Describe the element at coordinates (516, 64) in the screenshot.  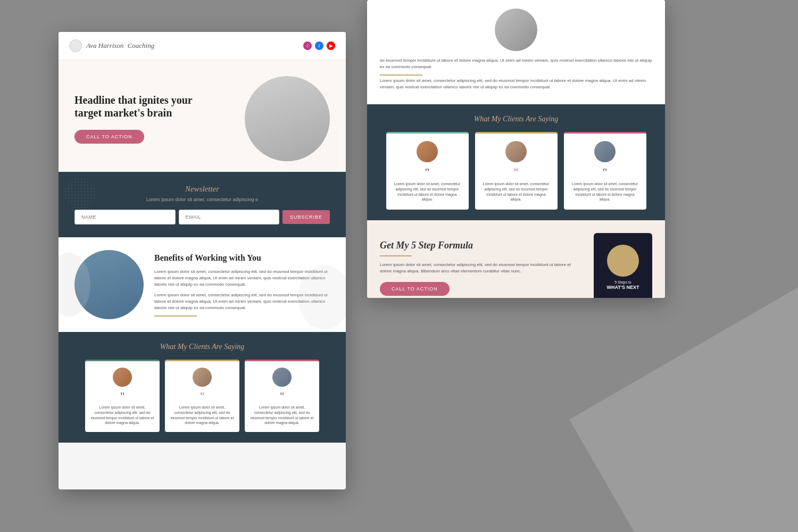
I see `right-top-para1: do eiusmod tempor incididunt ut labore e…` at that location.